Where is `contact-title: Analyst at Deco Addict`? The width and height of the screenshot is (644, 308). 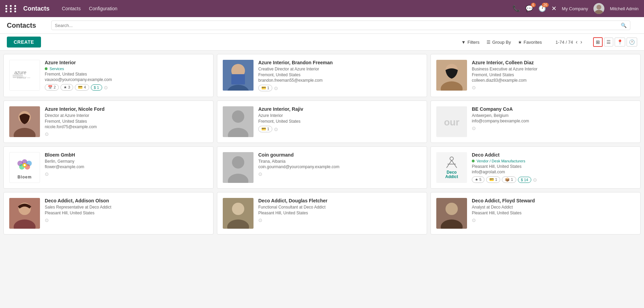
contact-title: Analyst at Deco Addict is located at coordinates (553, 207).